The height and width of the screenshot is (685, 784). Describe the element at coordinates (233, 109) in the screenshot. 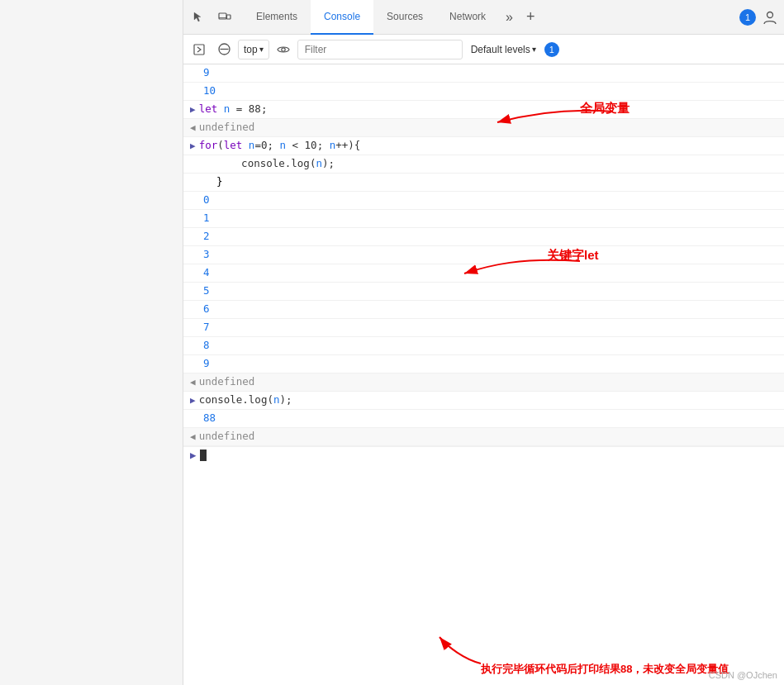

I see `code-content: let n = 88;` at that location.